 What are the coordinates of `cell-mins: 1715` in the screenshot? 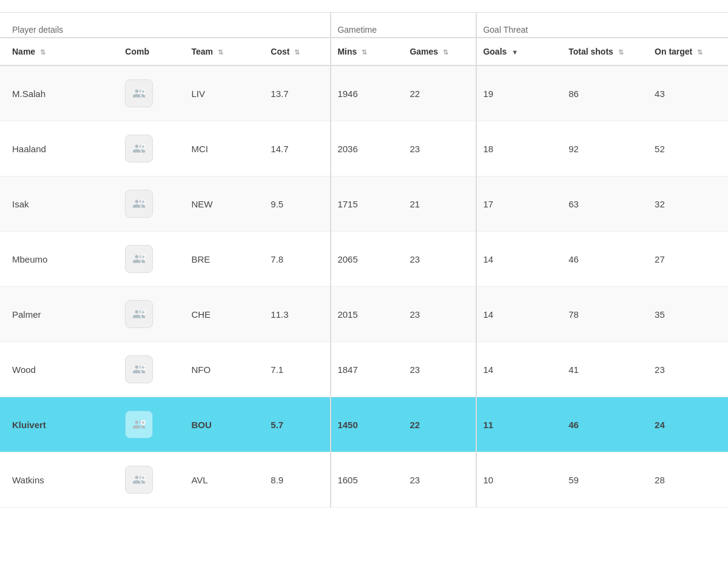 It's located at (367, 204).